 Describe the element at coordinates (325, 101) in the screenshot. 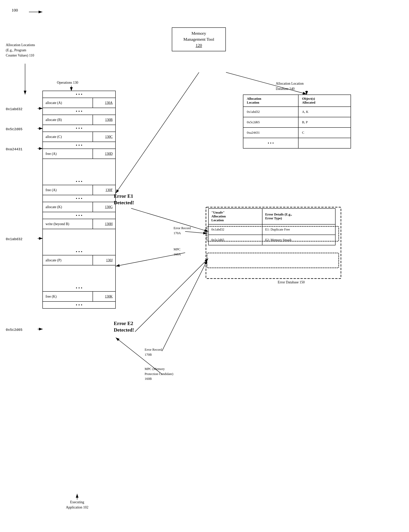

I see `col-header-objects: Object(s)Allocated` at that location.